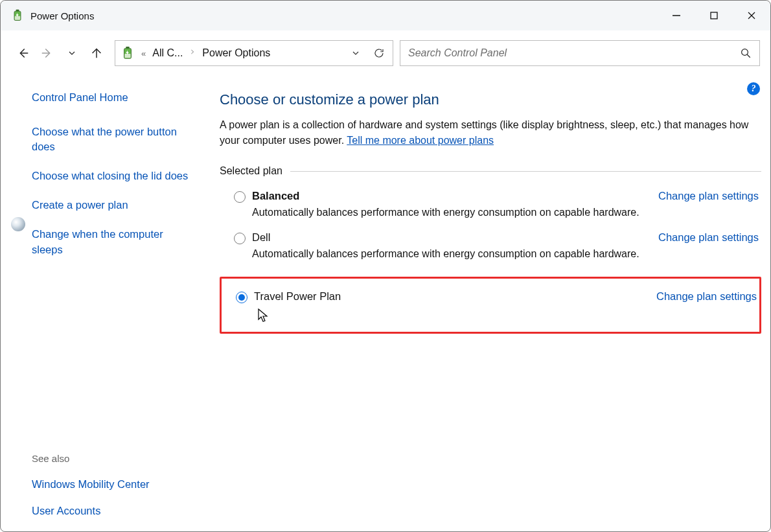 This screenshot has height=532, width=771. I want to click on recent-dropdown, so click(72, 53).